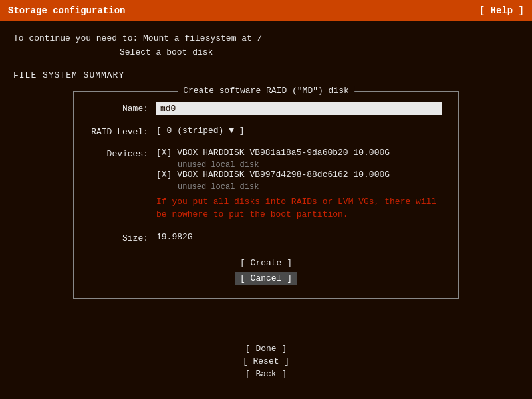 The image size is (532, 399). What do you see at coordinates (266, 76) in the screenshot?
I see `fs-summary-label: FILE SYSTEM SUMMARY` at bounding box center [266, 76].